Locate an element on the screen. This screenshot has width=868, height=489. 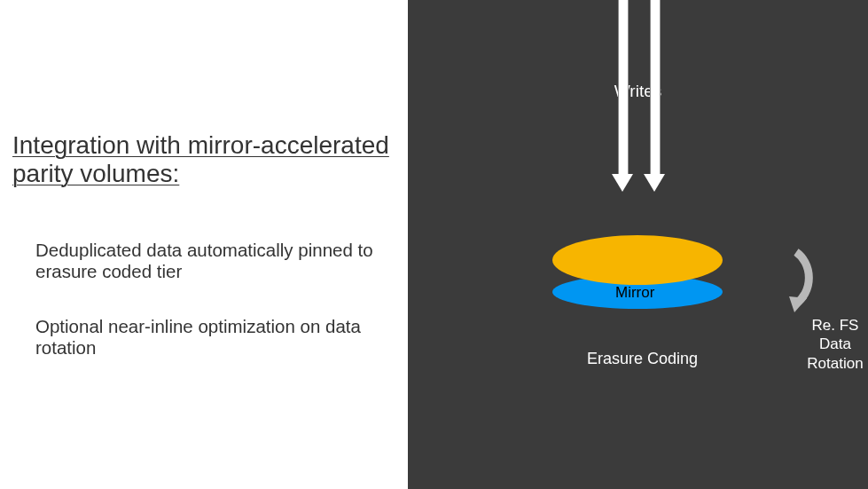
body-paragraph-1: Deduplicated data automatically pinned t… is located at coordinates (217, 261).